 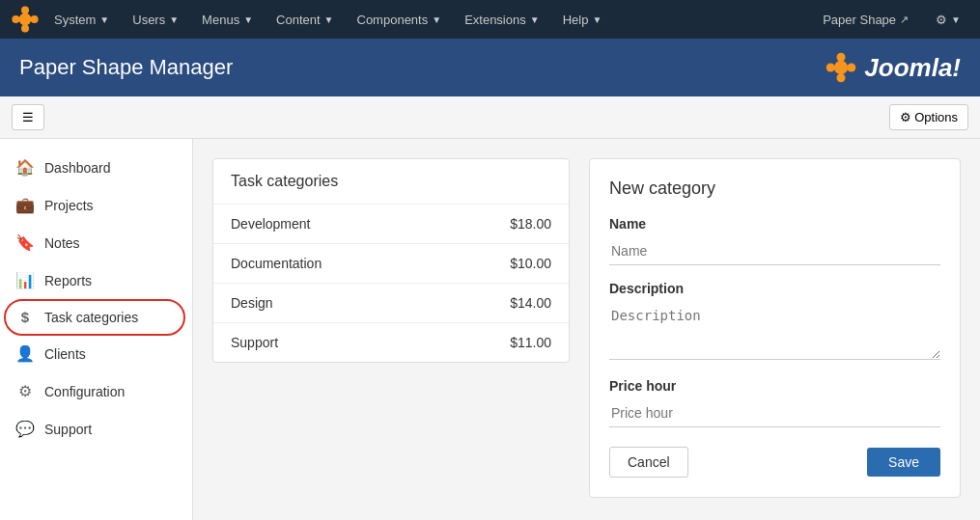 I want to click on price-field-group: Price hour, so click(x=774, y=403).